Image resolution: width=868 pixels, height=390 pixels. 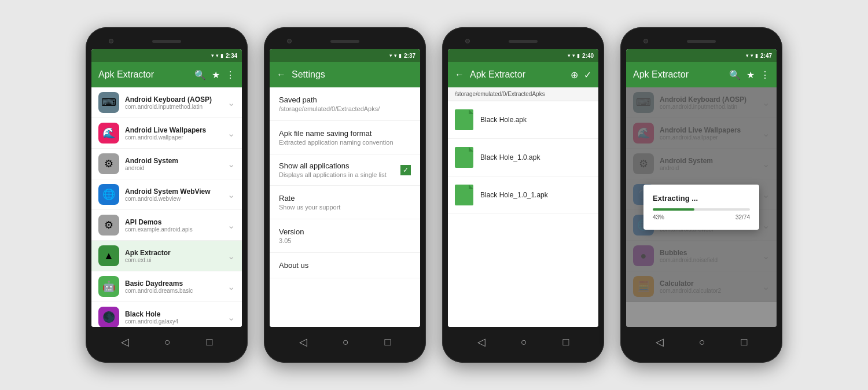 What do you see at coordinates (109, 317) in the screenshot?
I see `app-icon: 🌑` at bounding box center [109, 317].